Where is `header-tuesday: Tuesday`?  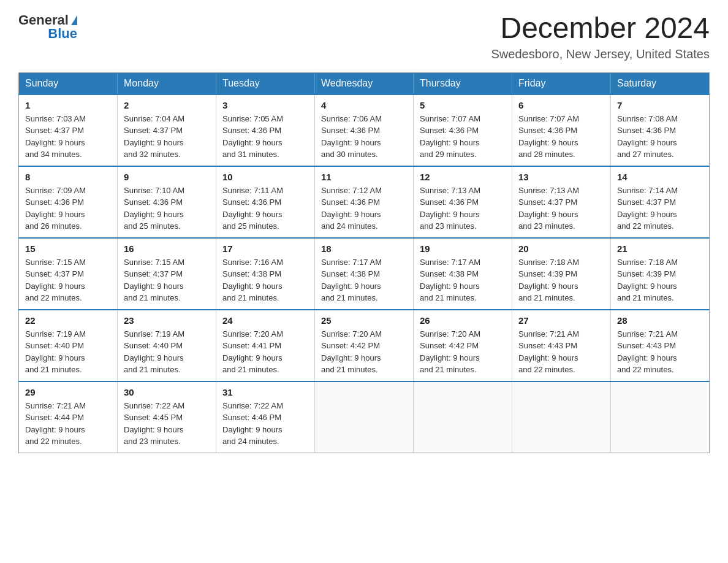 header-tuesday: Tuesday is located at coordinates (266, 83).